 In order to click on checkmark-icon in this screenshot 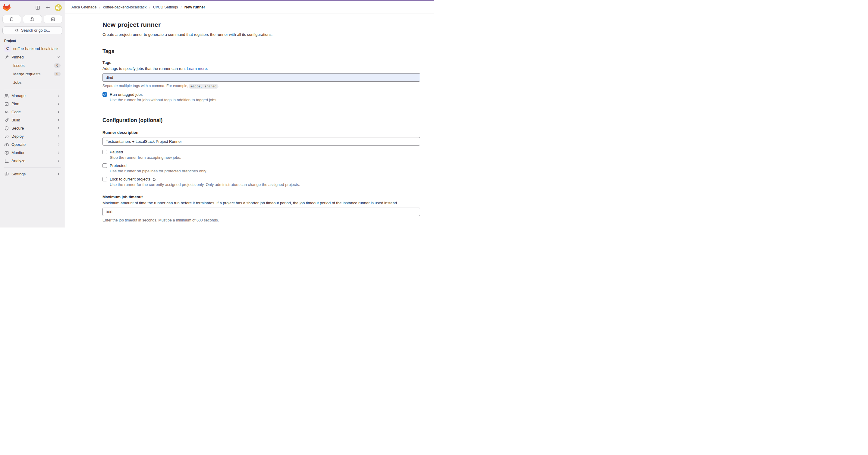, I will do `click(105, 94)`.